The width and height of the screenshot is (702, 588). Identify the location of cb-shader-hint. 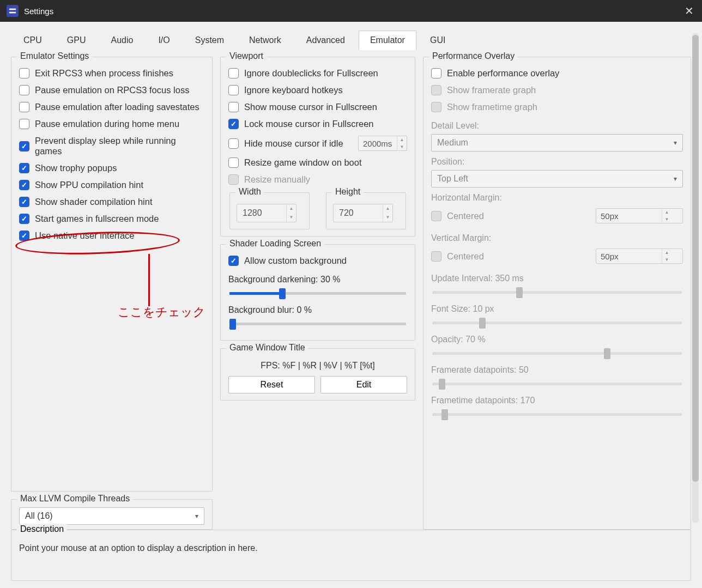
(24, 202).